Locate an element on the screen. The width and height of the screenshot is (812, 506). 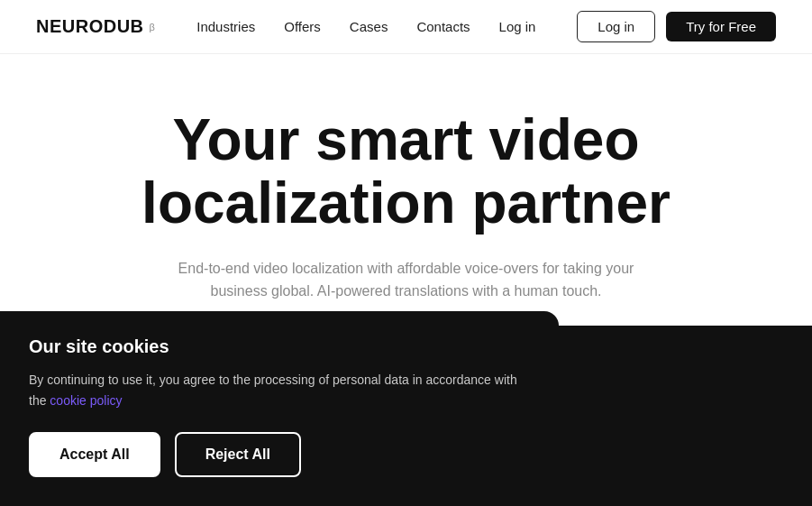
cookie-title: Our site cookies is located at coordinates (279, 346).